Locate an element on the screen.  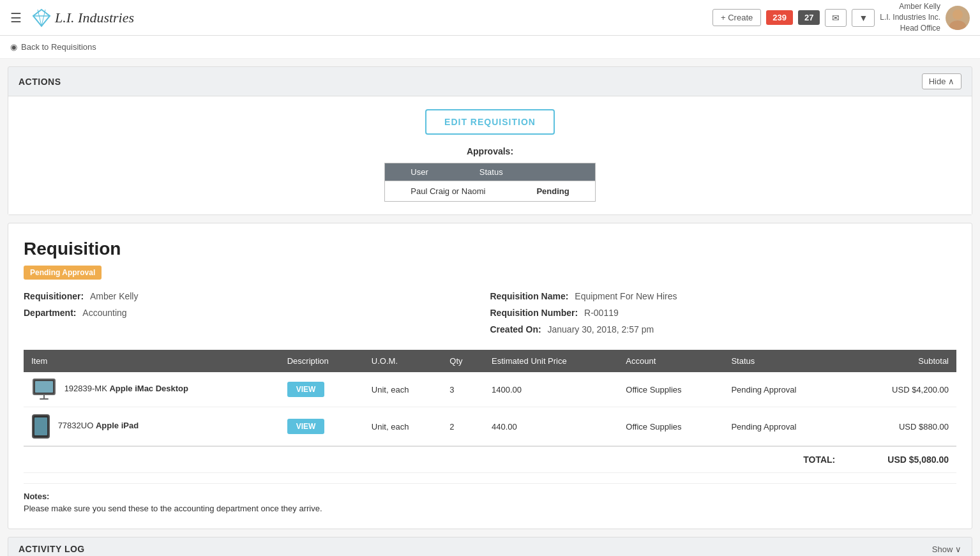
approvals-label: Approvals: is located at coordinates (490, 151).